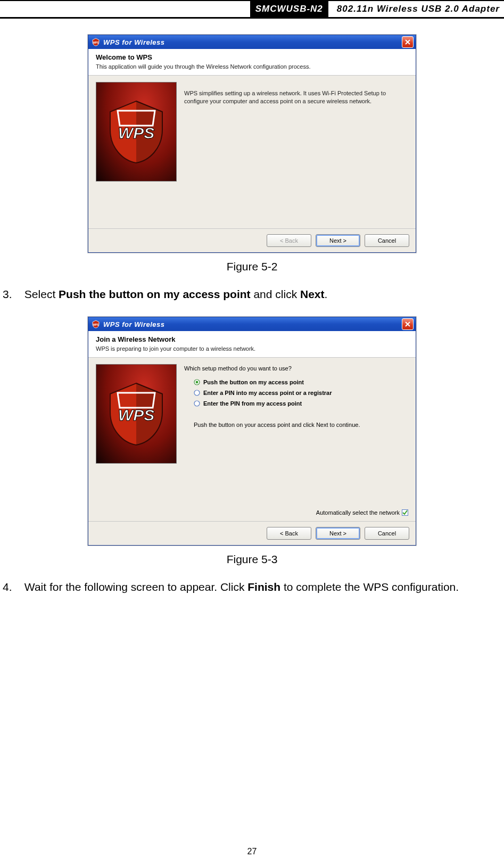 The height and width of the screenshot is (866, 504). What do you see at coordinates (252, 267) in the screenshot?
I see `figure-caption-1: Figure 5-2` at bounding box center [252, 267].